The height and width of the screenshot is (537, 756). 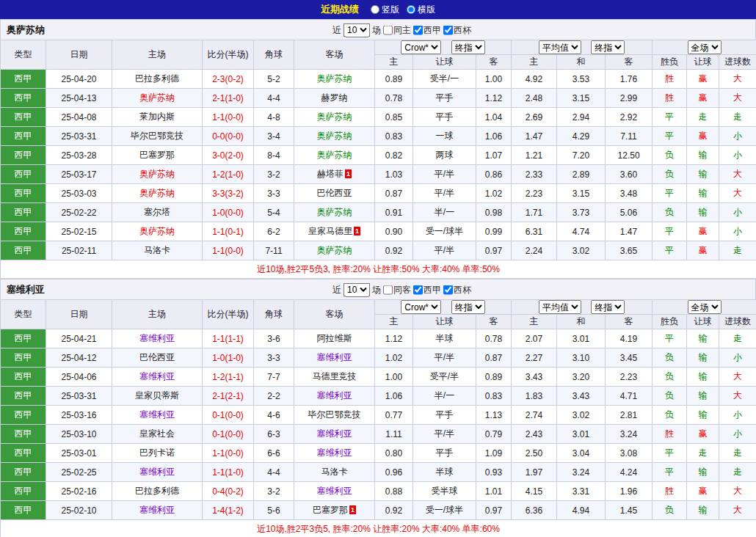 What do you see at coordinates (411, 10) in the screenshot?
I see `layout-radio-horizontal-input` at bounding box center [411, 10].